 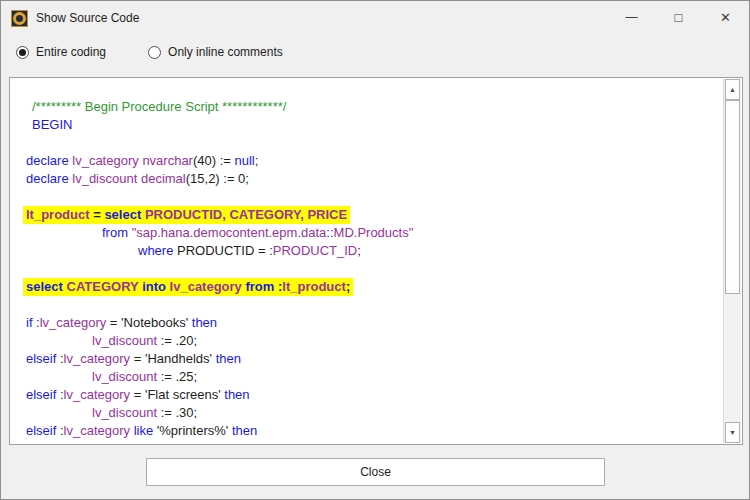 What do you see at coordinates (375, 251) in the screenshot?
I see `code-line: where PRODUCTID = :PRODUCT_ID;` at bounding box center [375, 251].